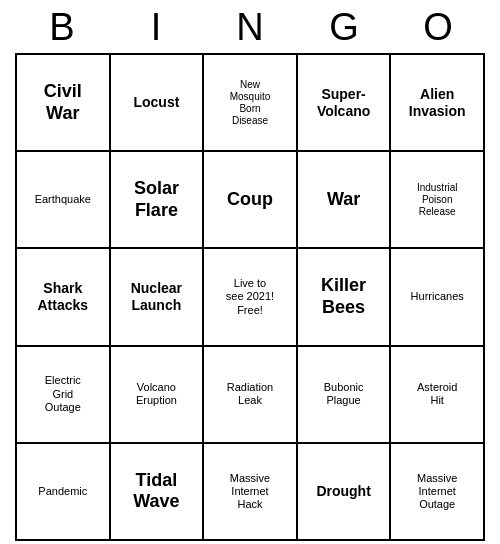 This screenshot has width=500, height=544. I want to click on bingo-cell-23: Drought, so click(345, 492).